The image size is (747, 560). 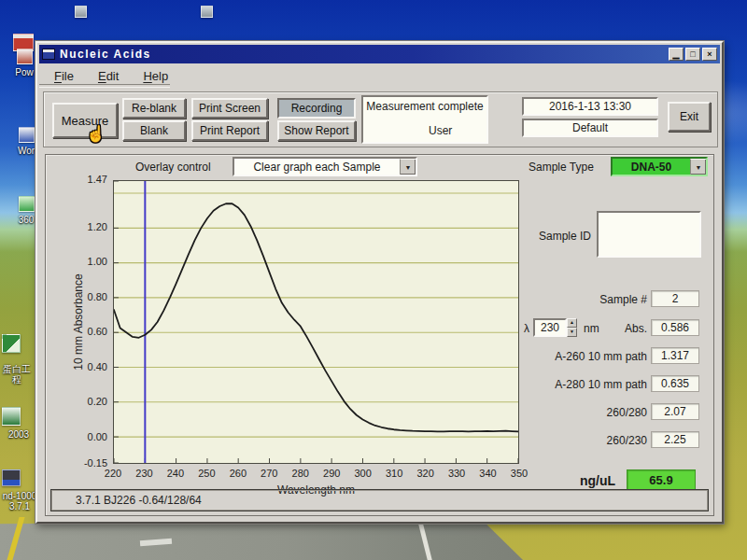 I want to click on x-tick-label: 300, so click(x=363, y=473).